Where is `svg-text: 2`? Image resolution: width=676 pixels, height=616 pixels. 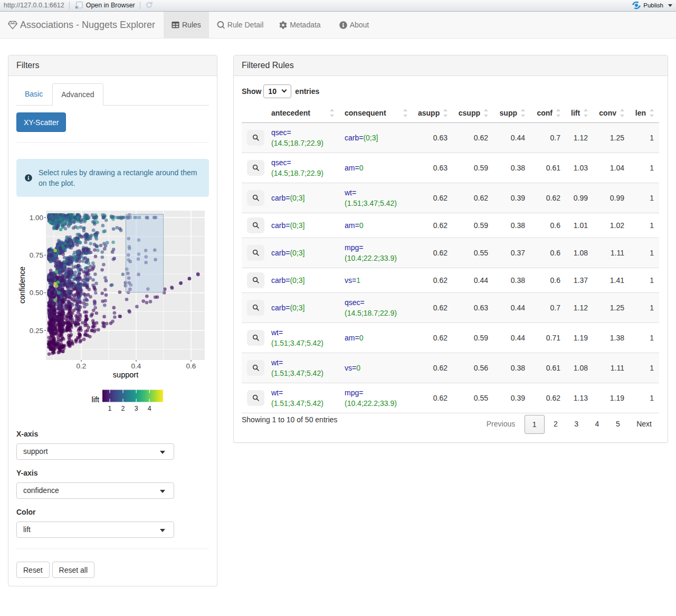
svg-text: 2 is located at coordinates (123, 409).